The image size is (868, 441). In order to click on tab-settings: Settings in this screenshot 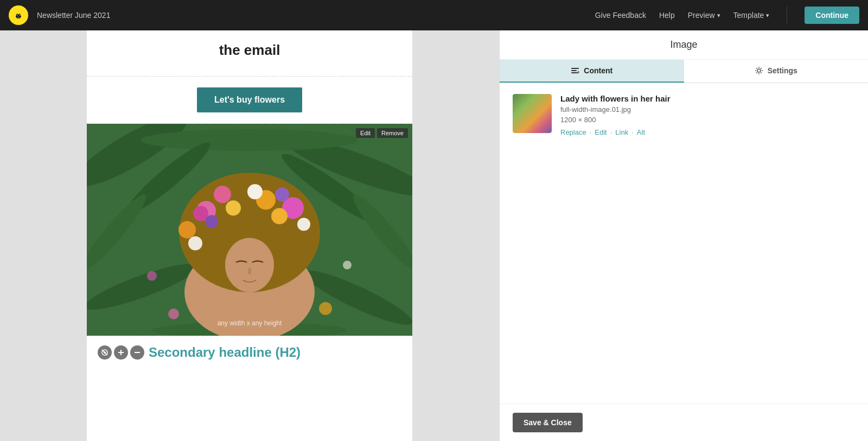, I will do `click(776, 71)`.